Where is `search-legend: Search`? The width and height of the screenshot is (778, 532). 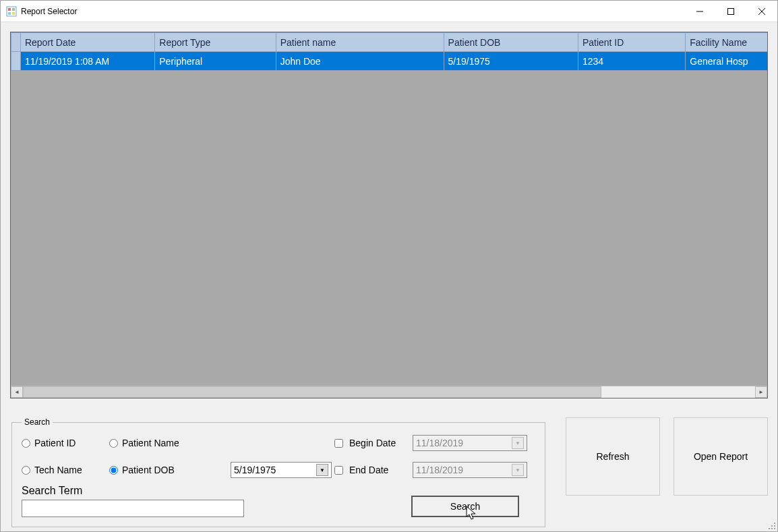
search-legend: Search is located at coordinates (37, 422).